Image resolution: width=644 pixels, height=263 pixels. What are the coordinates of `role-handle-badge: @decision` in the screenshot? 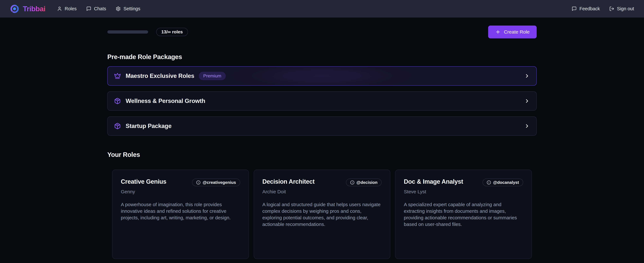 It's located at (364, 182).